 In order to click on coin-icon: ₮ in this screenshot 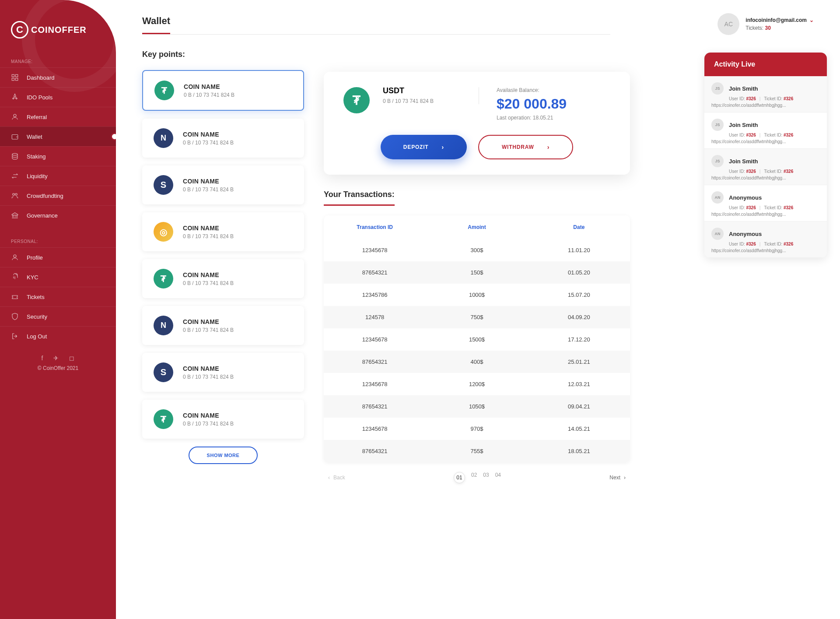, I will do `click(164, 90)`.